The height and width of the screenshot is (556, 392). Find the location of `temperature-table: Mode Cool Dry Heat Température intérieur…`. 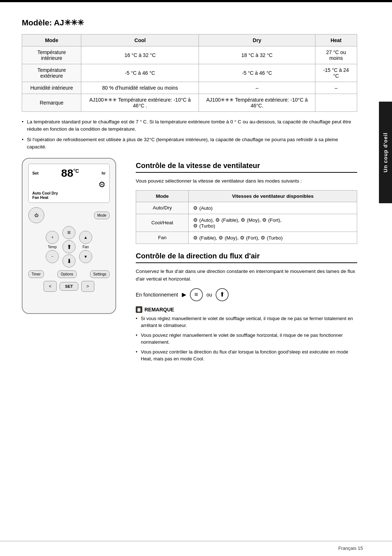

temperature-table: Mode Cool Dry Heat Température intérieur… is located at coordinates (189, 73).